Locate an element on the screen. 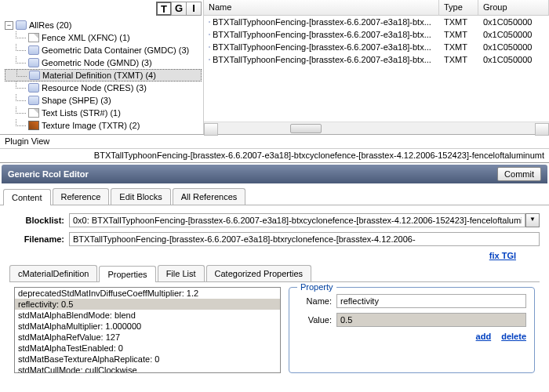  property-legend: Property is located at coordinates (317, 287).